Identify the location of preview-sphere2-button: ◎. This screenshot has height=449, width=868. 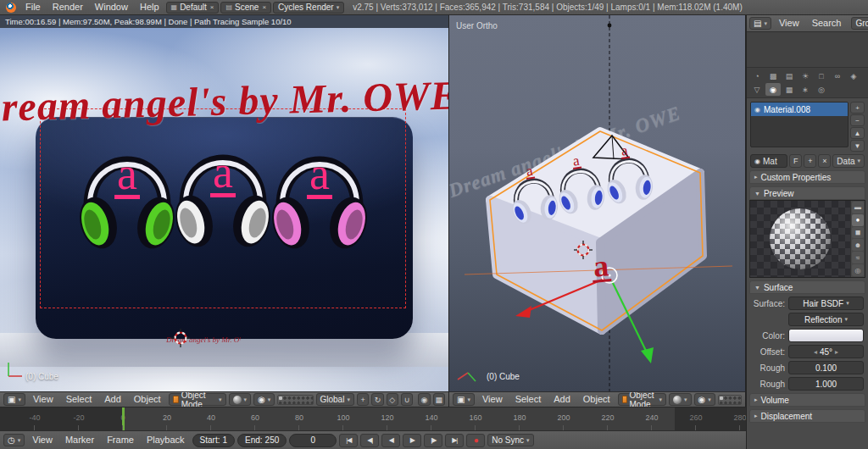
(858, 270).